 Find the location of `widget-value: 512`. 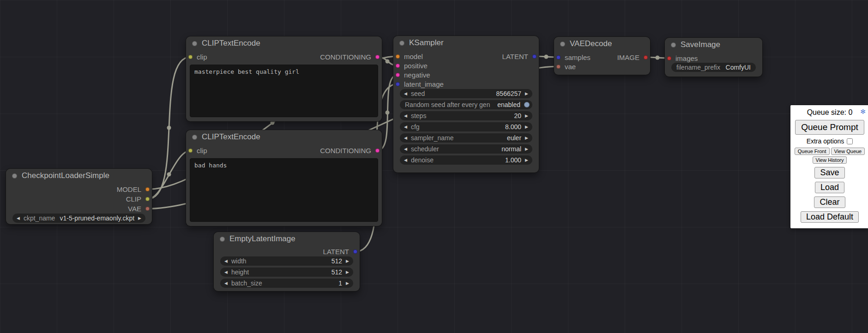

widget-value: 512 is located at coordinates (337, 261).